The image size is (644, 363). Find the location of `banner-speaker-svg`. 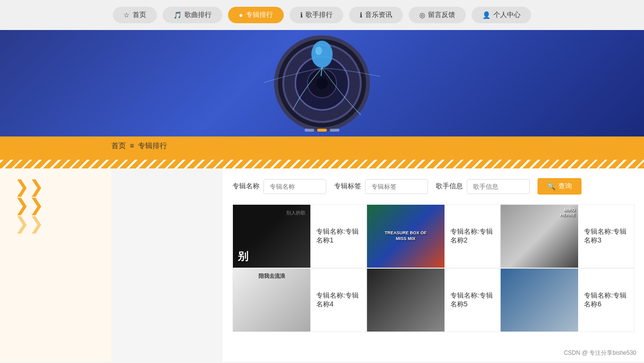

banner-speaker-svg is located at coordinates (322, 83).